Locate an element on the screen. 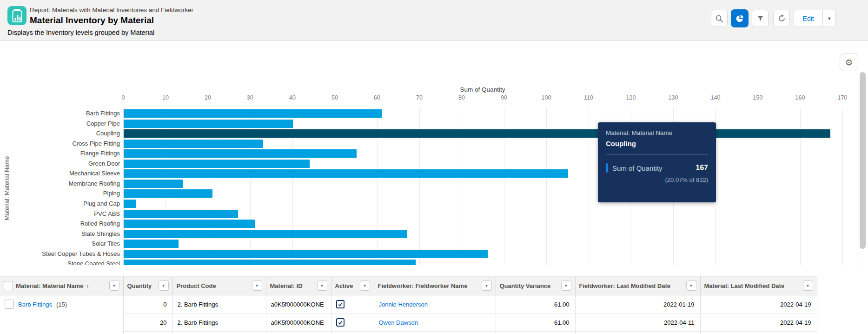  table-row: Barb Fittings (15)02. Barb Fittingsa0K5f… is located at coordinates (408, 304).